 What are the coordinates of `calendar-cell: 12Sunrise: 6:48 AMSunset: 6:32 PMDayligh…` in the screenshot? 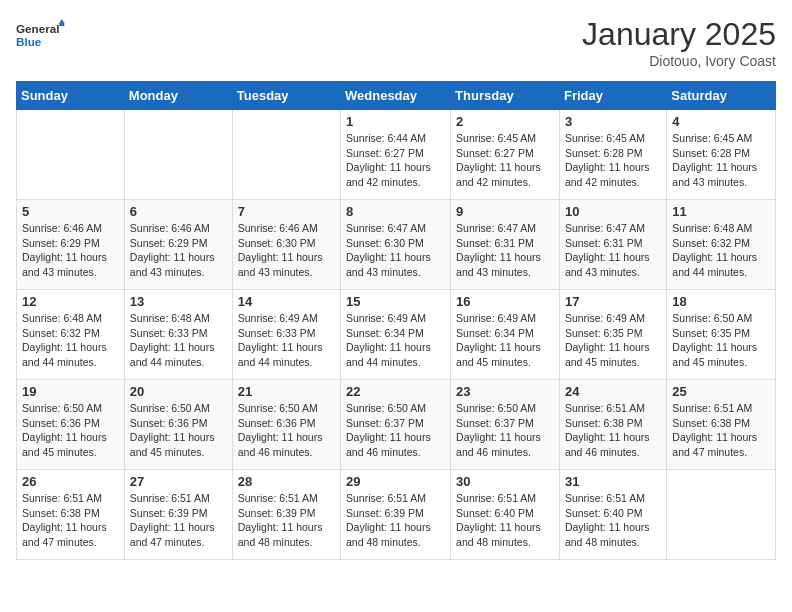 It's located at (71, 335).